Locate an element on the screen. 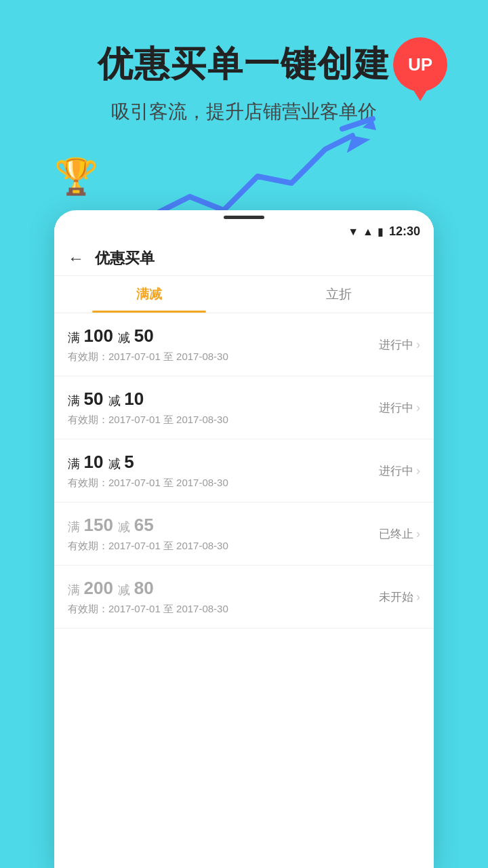 Image resolution: width=488 pixels, height=868 pixels. status-bar: ▼ ▲ ▮ 12:30 is located at coordinates (244, 231).